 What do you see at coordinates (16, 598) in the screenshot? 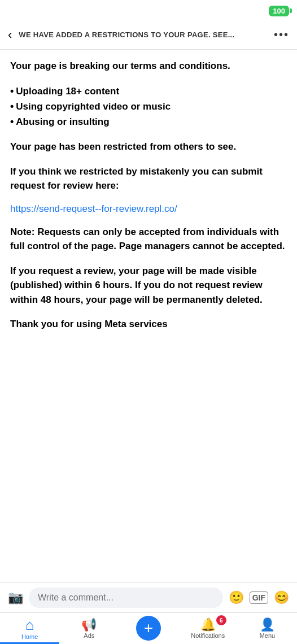
I see `camera-icon: 📷` at bounding box center [16, 598].